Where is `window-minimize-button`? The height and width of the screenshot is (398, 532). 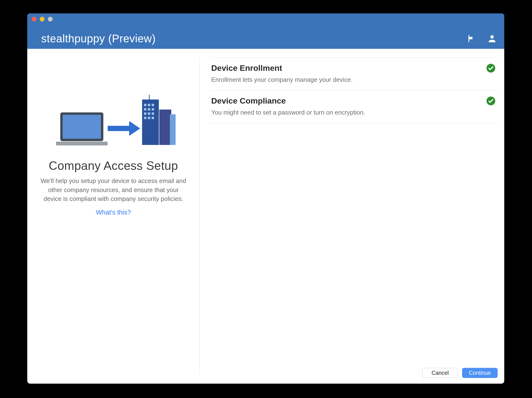
window-minimize-button is located at coordinates (42, 19).